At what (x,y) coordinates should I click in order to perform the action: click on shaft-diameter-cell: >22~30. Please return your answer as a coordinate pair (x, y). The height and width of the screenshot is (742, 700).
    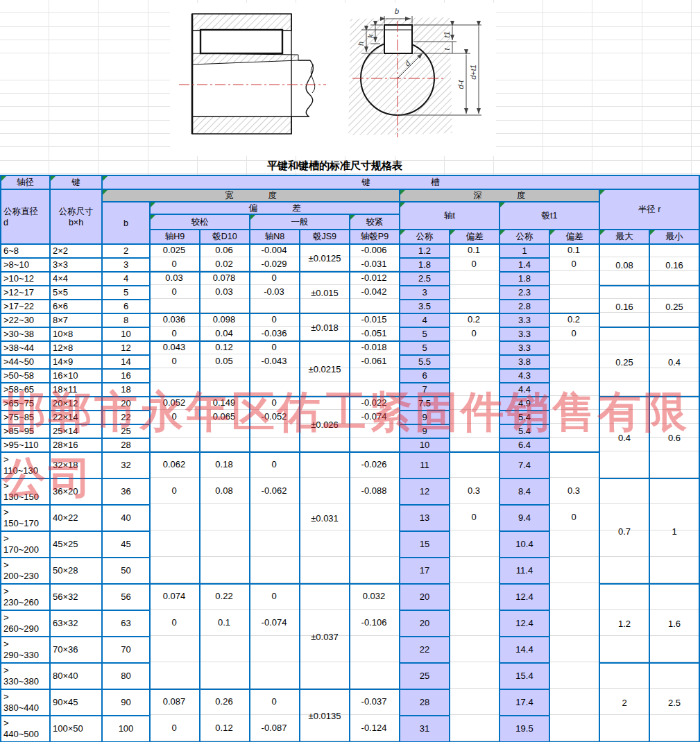
    Looking at the image, I should click on (25, 320).